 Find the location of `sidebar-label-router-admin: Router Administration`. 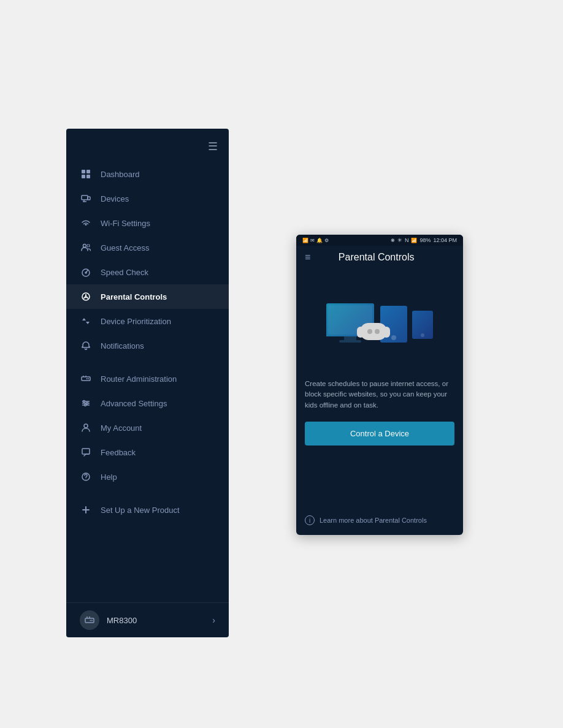

sidebar-label-router-admin: Router Administration is located at coordinates (139, 379).